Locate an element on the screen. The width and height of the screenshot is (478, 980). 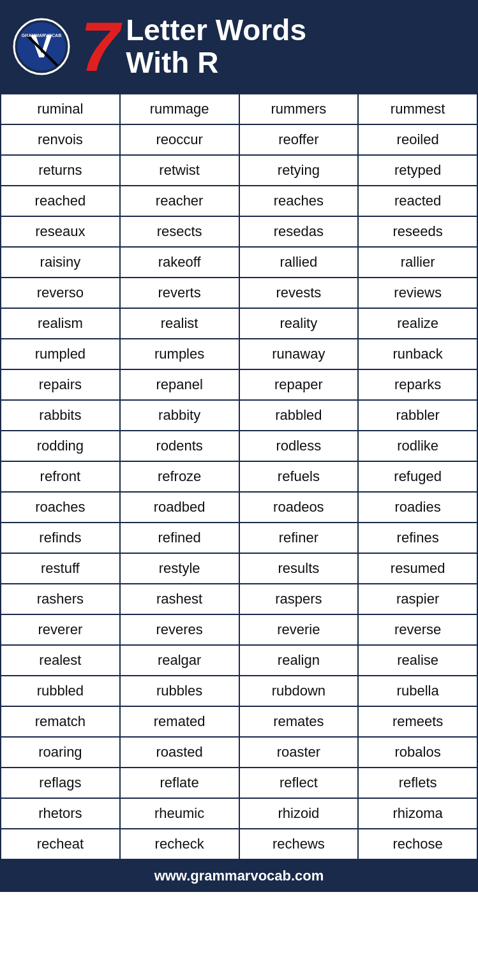
svg-text: GRAMMARVOCAB is located at coordinates (41, 36).